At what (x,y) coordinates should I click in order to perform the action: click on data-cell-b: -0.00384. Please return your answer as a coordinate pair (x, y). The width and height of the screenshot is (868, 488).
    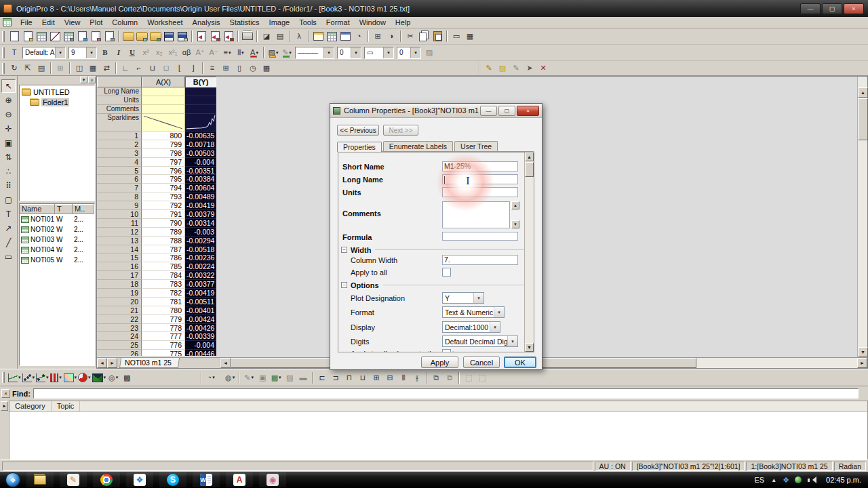
    Looking at the image, I should click on (201, 179).